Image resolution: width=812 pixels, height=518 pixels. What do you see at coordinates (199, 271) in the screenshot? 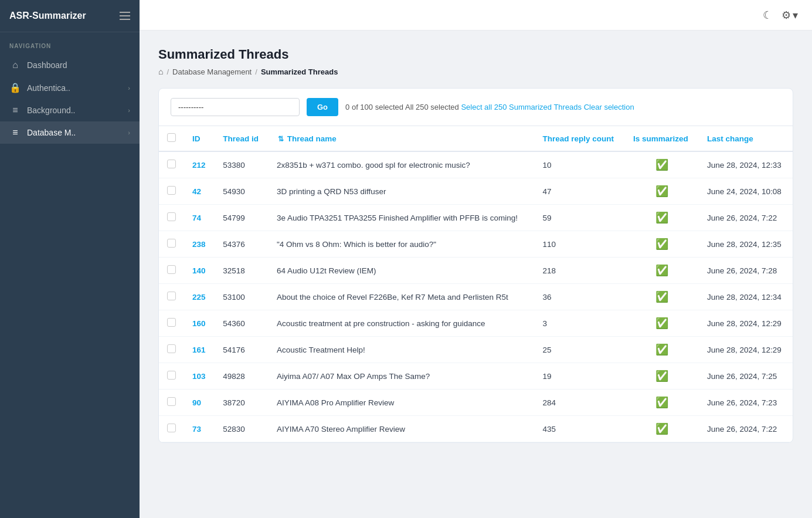
I see `id-link: 140` at bounding box center [199, 271].